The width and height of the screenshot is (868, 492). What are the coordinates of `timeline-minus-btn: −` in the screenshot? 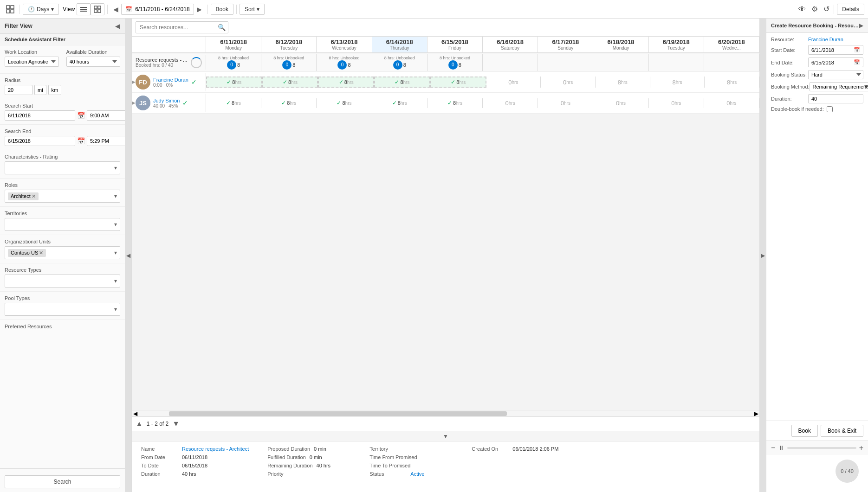 It's located at (773, 448).